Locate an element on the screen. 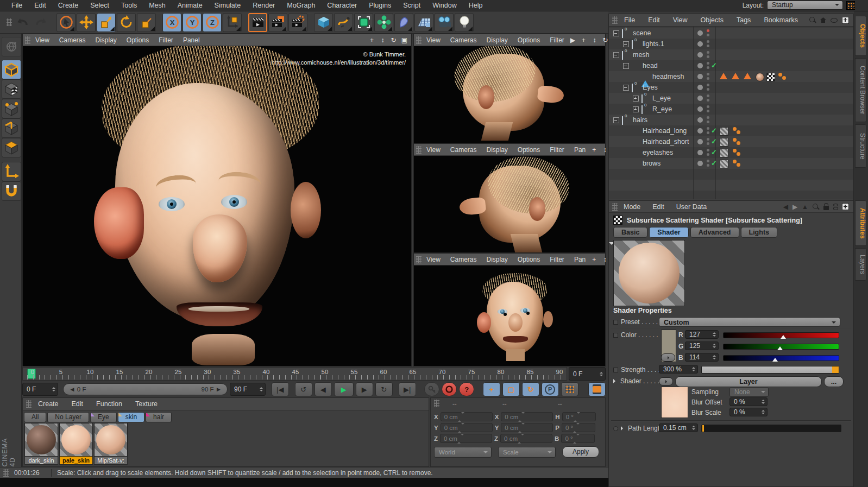  scale-x-field: 0 cm is located at coordinates (527, 417).